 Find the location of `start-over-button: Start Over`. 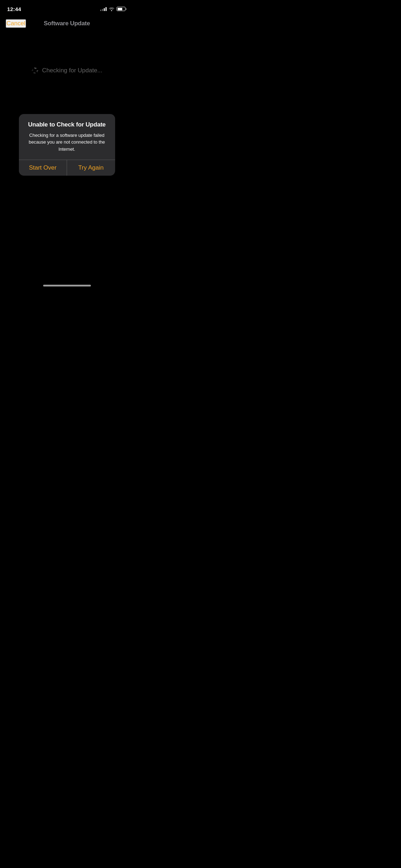

start-over-button: Start Over is located at coordinates (43, 168).